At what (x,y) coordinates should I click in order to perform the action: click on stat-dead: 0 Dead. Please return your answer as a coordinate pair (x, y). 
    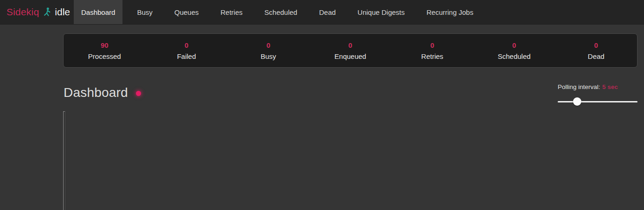
    Looking at the image, I should click on (596, 51).